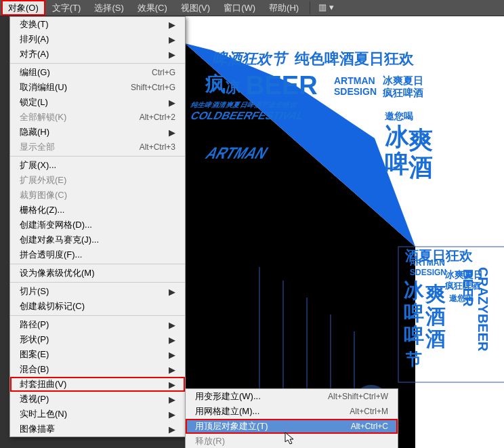  What do you see at coordinates (413, 359) in the screenshot?
I see `svg-text: 节` at bounding box center [413, 359].